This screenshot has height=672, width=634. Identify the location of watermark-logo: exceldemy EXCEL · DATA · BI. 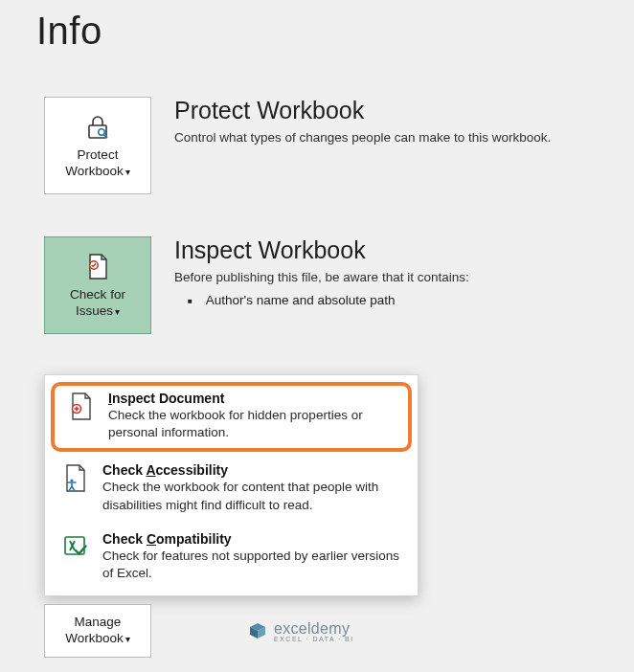
(301, 632).